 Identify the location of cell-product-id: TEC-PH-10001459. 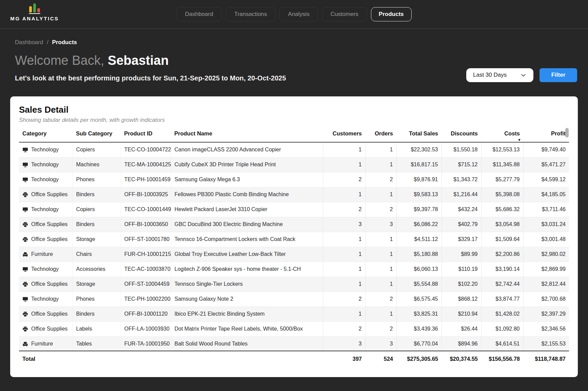
(146, 180).